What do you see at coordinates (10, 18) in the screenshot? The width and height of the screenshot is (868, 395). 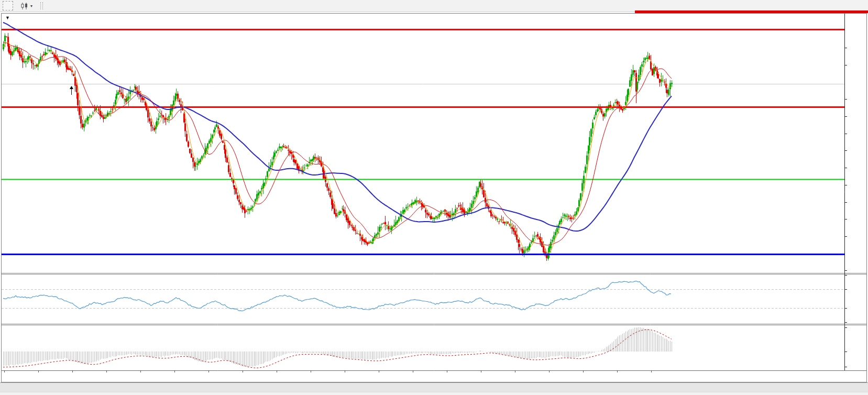 I see `chart-title: ▼` at bounding box center [10, 18].